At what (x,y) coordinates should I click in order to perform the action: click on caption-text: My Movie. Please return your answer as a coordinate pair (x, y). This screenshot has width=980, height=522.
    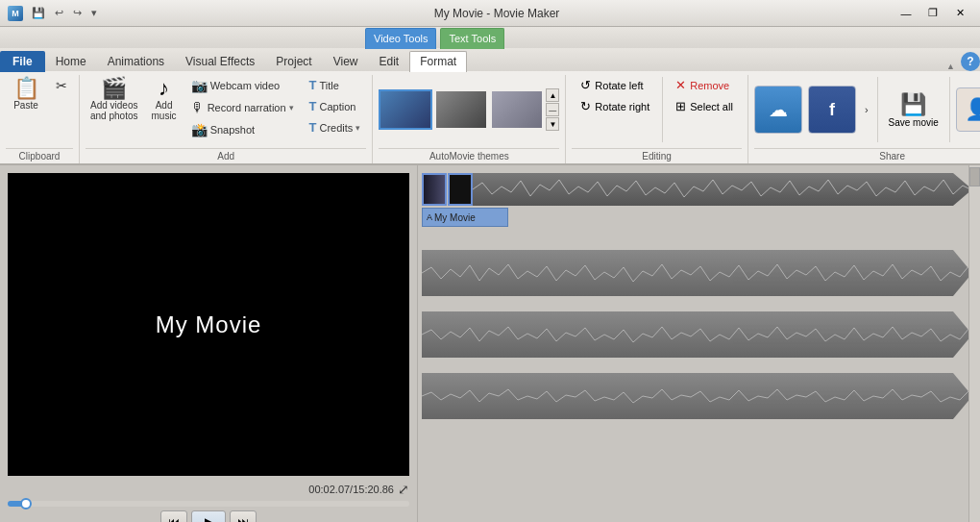
    Looking at the image, I should click on (455, 217).